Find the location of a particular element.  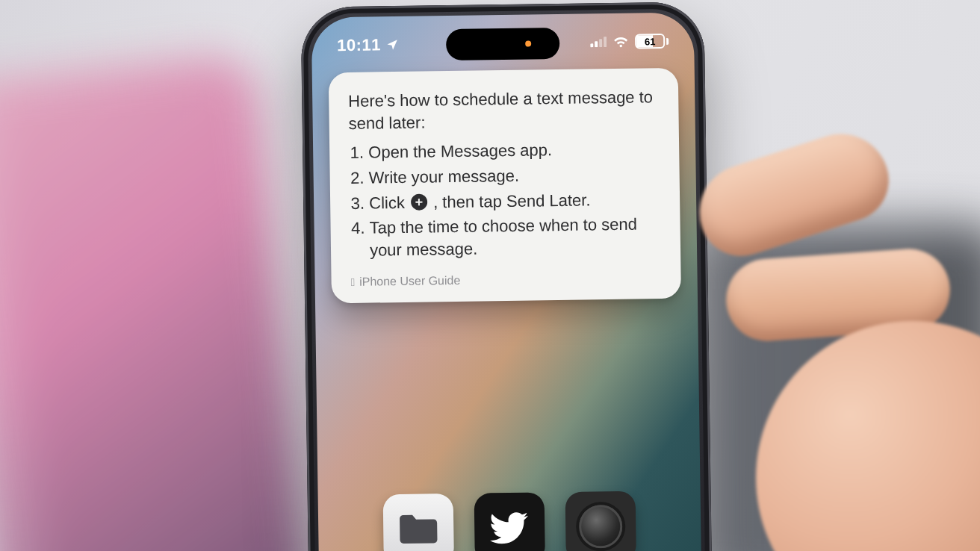

answer-source-label: iPhone User Guide is located at coordinates (409, 281).